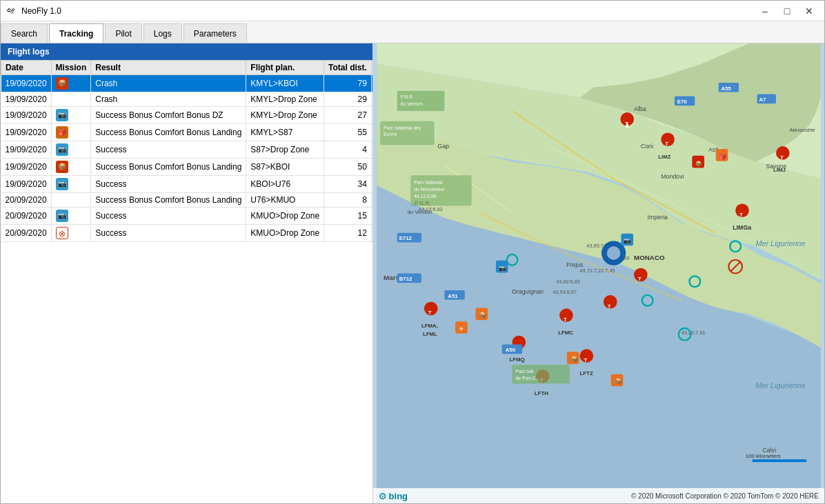  What do you see at coordinates (809, 11) in the screenshot?
I see `close-button: ✕` at bounding box center [809, 11].